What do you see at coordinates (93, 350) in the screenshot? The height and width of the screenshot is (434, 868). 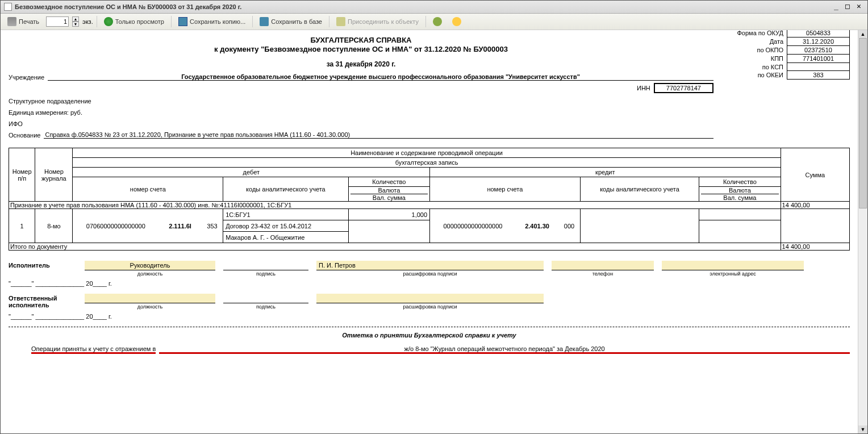 I see `acceptance-text: Операции приняты к учету с отражением в` at bounding box center [93, 350].